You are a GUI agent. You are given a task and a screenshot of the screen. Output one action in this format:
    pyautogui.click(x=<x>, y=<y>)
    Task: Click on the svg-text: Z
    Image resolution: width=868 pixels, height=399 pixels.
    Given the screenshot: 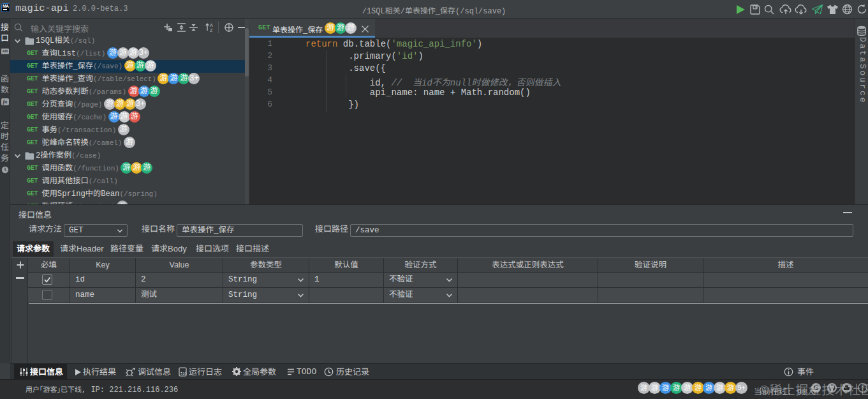 What is the action you would take?
    pyautogui.click(x=212, y=31)
    